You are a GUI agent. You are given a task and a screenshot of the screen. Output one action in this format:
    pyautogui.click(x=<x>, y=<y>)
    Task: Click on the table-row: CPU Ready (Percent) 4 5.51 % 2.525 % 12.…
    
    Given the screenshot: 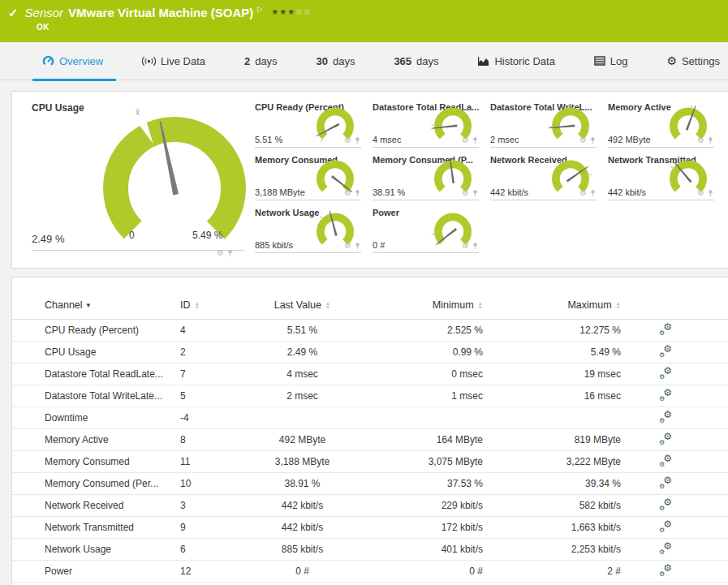 What is the action you would take?
    pyautogui.click(x=370, y=331)
    